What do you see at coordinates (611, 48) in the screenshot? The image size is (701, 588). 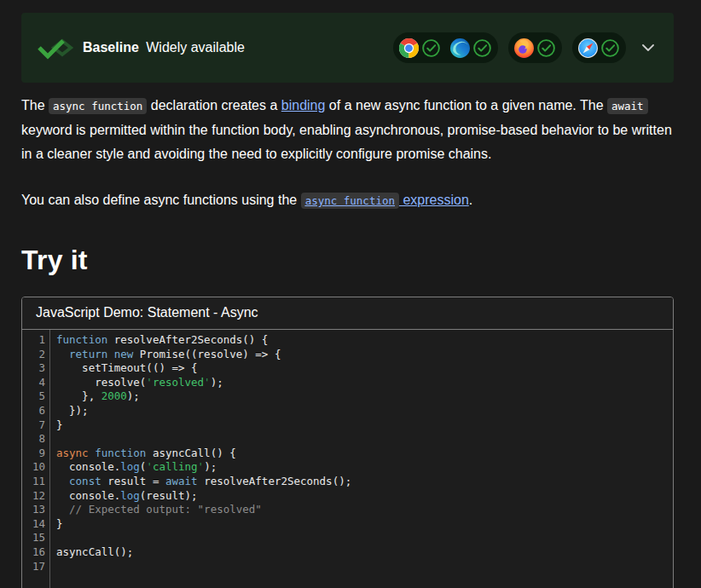 I see `safari-supported-check-icon` at bounding box center [611, 48].